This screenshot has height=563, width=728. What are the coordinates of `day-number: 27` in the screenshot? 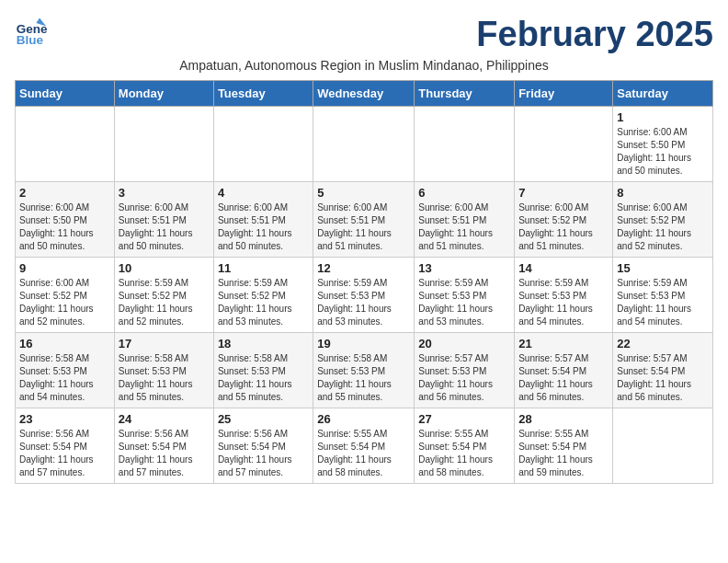 It's located at (464, 419).